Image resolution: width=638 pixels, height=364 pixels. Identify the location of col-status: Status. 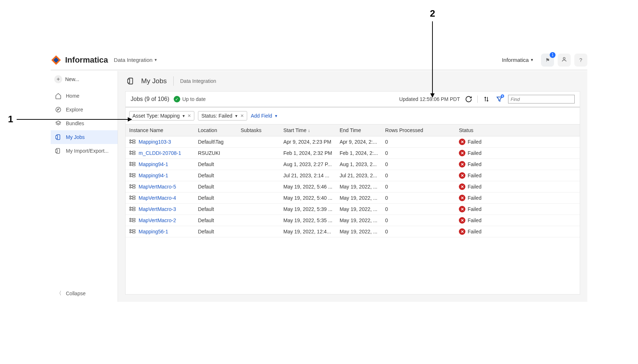
(517, 130).